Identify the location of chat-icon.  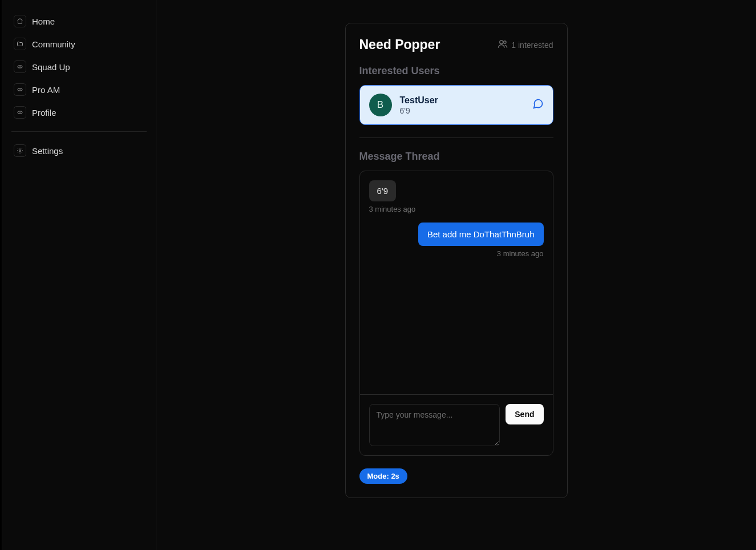
(538, 105).